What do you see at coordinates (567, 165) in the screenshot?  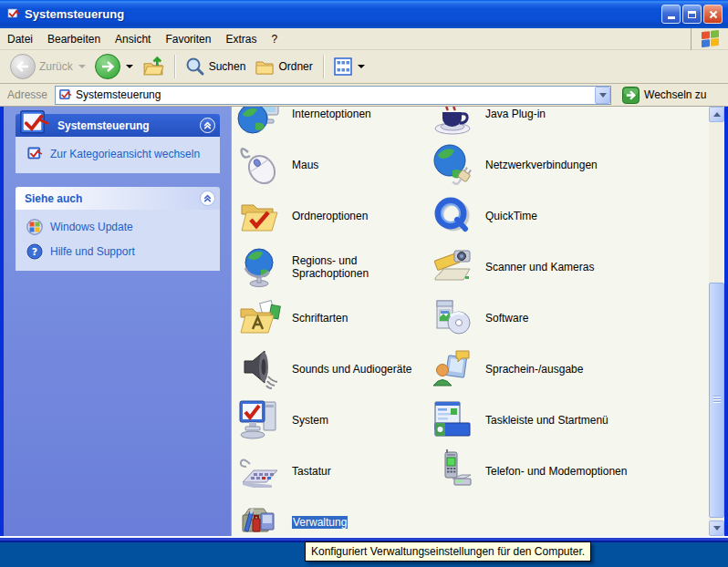 I see `cp-item-netzwerkverbindungen: Netzwerkverbindungen` at bounding box center [567, 165].